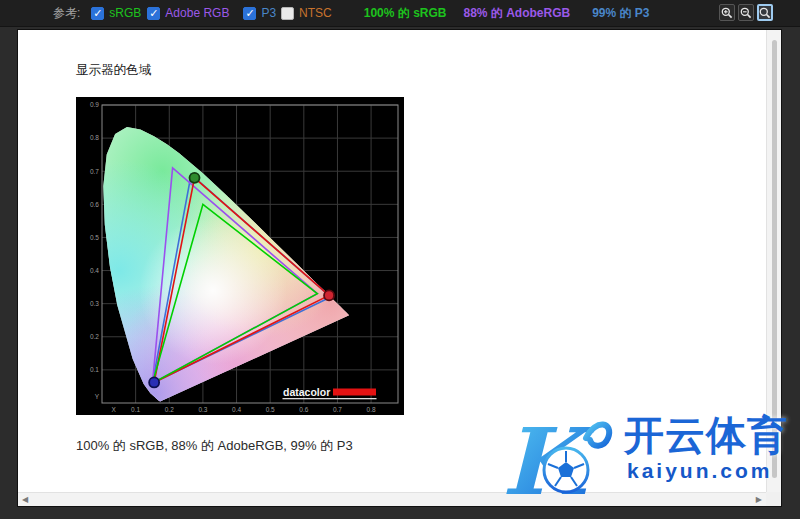  What do you see at coordinates (125, 13) in the screenshot?
I see `srgb-checkbox-label: sRGB` at bounding box center [125, 13].